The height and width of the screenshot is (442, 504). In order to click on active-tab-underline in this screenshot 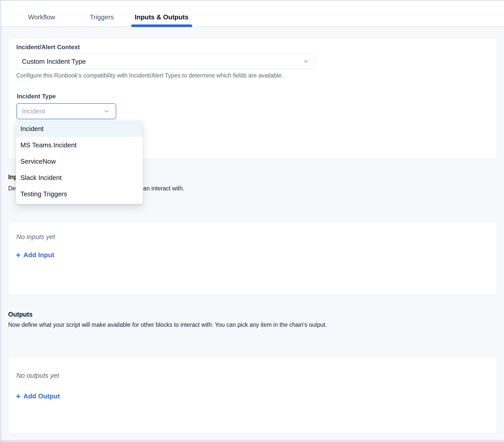, I will do `click(162, 26)`.